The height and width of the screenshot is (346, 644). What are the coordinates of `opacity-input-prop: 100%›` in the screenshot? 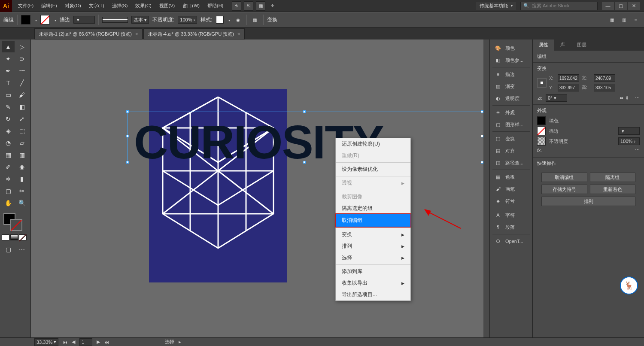 It's located at (629, 141).